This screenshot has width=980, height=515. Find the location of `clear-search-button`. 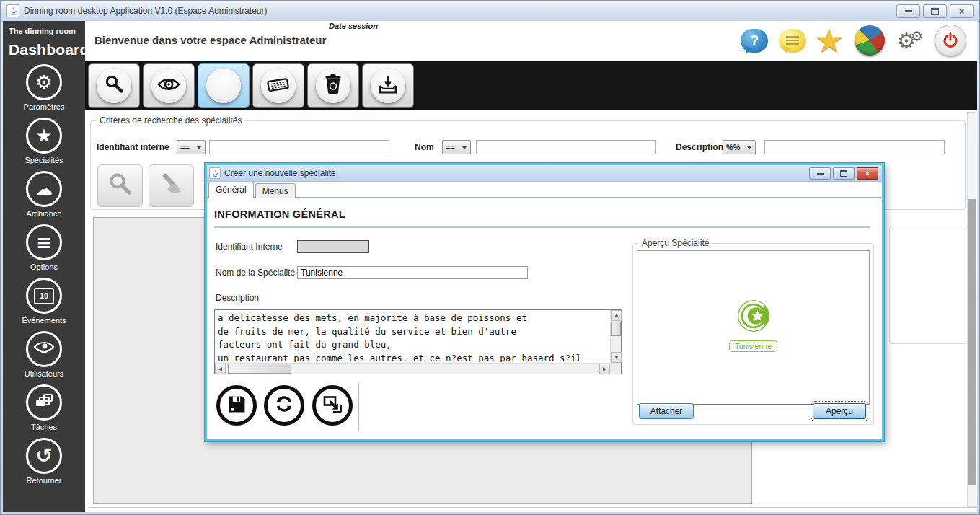

clear-search-button is located at coordinates (172, 186).